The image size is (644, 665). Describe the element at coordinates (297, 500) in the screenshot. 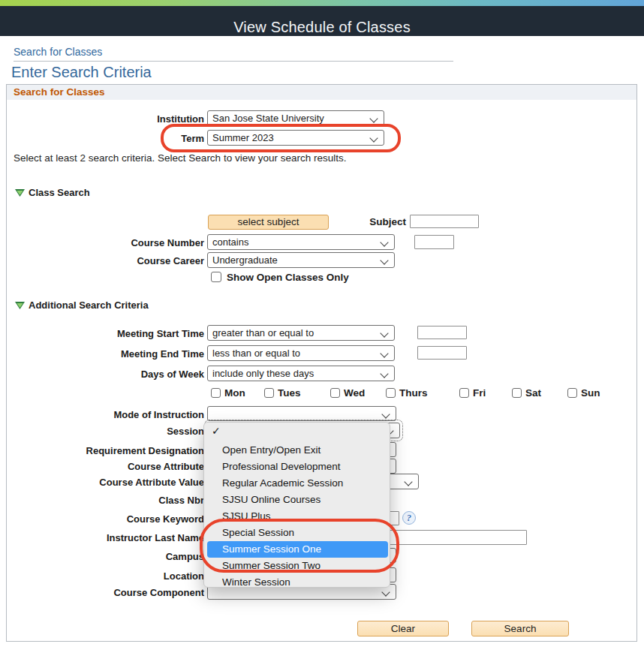

I see `menu-item-sjsu-online: SJSU Online Courses` at that location.